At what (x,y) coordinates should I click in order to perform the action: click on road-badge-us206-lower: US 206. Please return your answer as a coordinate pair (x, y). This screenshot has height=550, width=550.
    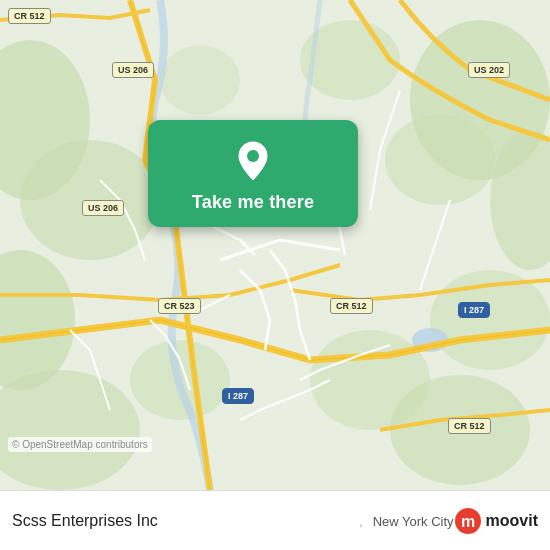
    Looking at the image, I should click on (103, 208).